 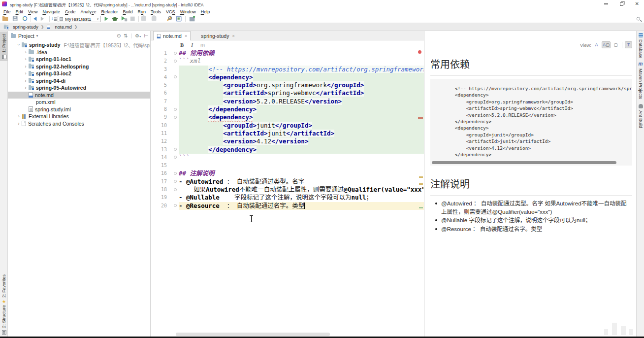 What do you see at coordinates (640, 19) in the screenshot?
I see `search-icon` at bounding box center [640, 19].